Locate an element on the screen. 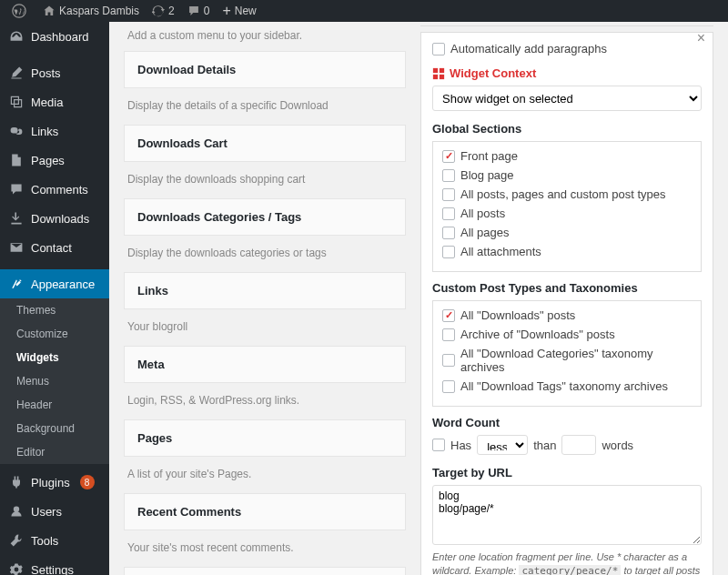  autop-checkbox is located at coordinates (439, 49).